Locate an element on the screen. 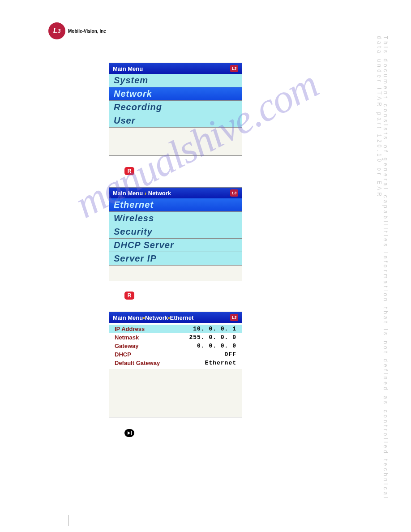 Image resolution: width=411 pixels, height=532 pixels. setting-label: IP Address is located at coordinates (130, 329).